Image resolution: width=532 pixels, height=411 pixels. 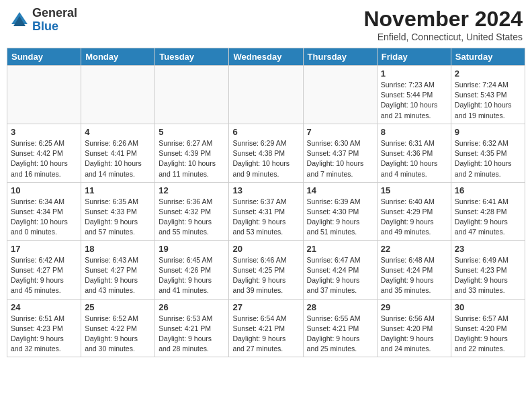 What do you see at coordinates (266, 57) in the screenshot?
I see `day-of-week-header: Wednesday` at bounding box center [266, 57].